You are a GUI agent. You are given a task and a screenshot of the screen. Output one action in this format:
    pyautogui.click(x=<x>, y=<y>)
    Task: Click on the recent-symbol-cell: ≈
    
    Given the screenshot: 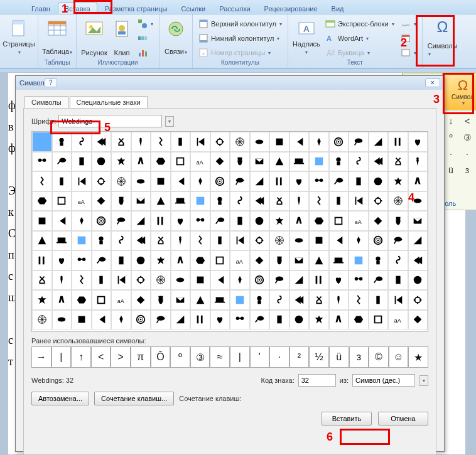 What is the action you would take?
    pyautogui.click(x=220, y=357)
    